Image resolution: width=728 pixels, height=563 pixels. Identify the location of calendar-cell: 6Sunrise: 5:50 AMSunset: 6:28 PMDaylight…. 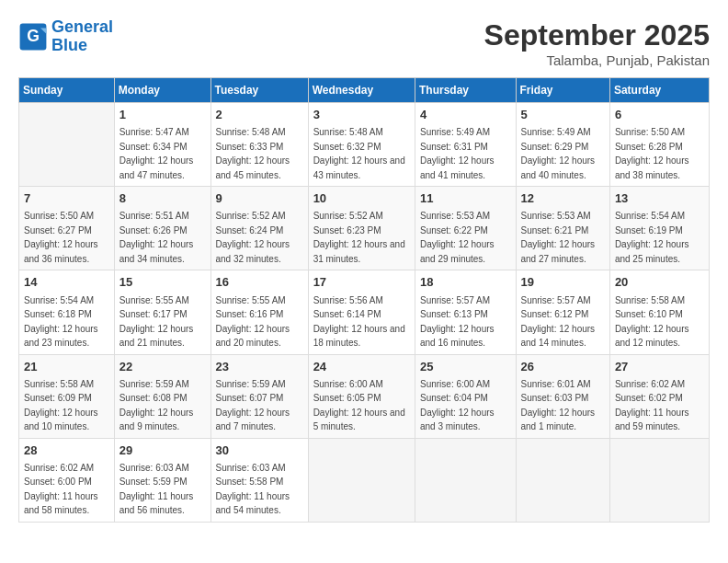
(659, 145).